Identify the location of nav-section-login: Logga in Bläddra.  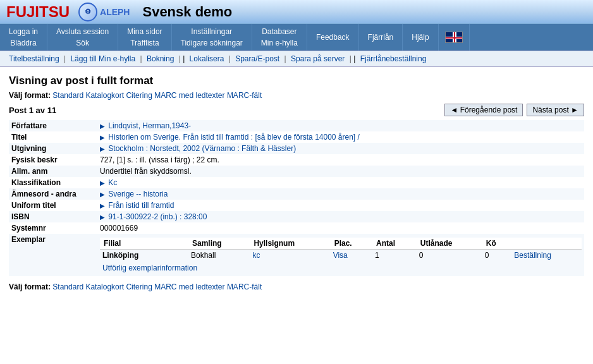
(24, 37).